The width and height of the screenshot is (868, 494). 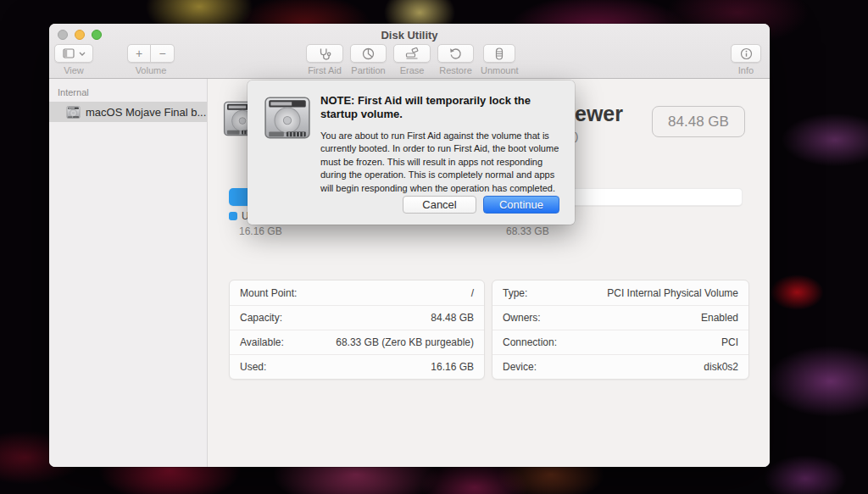 What do you see at coordinates (620, 366) in the screenshot?
I see `detail-row-device: Device: disk0s2` at bounding box center [620, 366].